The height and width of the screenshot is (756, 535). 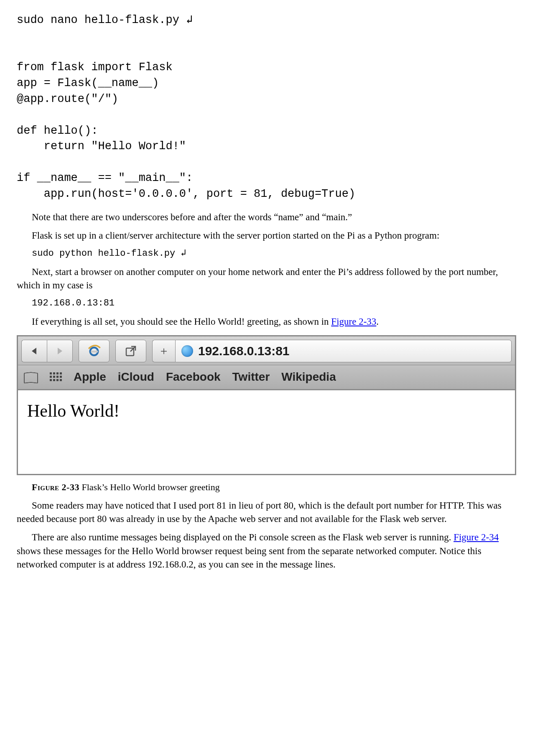 I want to click on bookmark-icloud: iCloud, so click(x=136, y=377).